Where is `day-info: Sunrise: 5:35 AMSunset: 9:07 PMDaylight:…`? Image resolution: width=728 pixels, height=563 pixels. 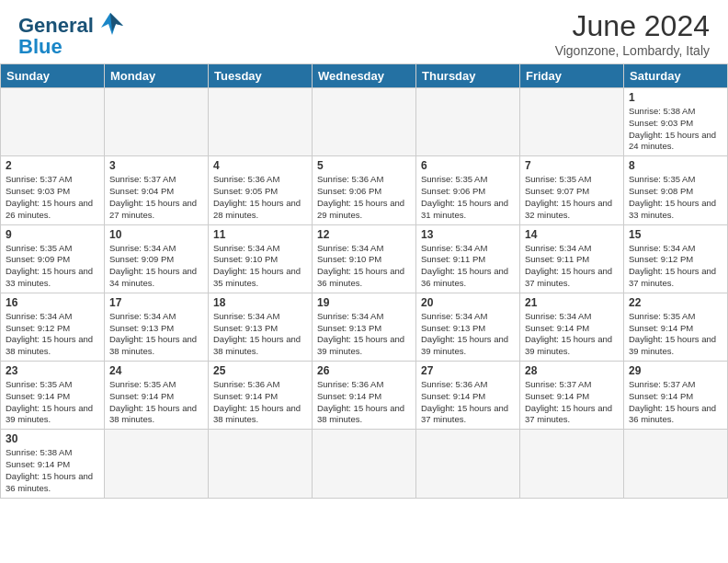 day-info: Sunrise: 5:35 AMSunset: 9:07 PMDaylight:… is located at coordinates (572, 197).